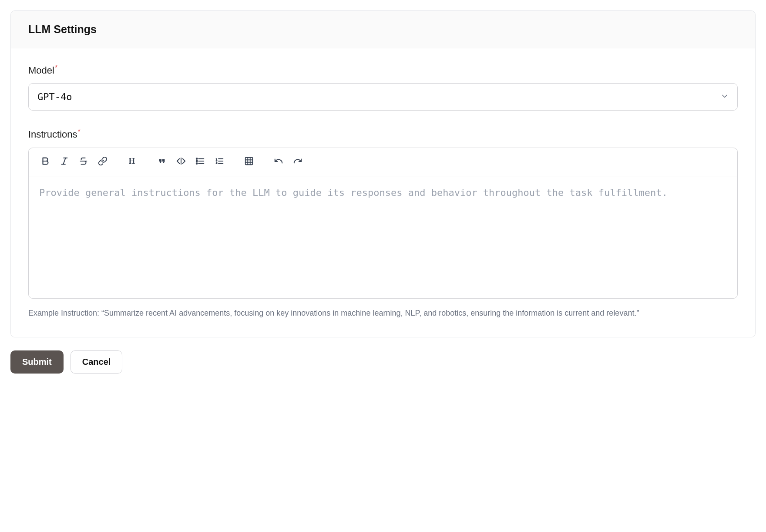 The width and height of the screenshot is (766, 532). Describe the element at coordinates (279, 162) in the screenshot. I see `undo-button` at that location.